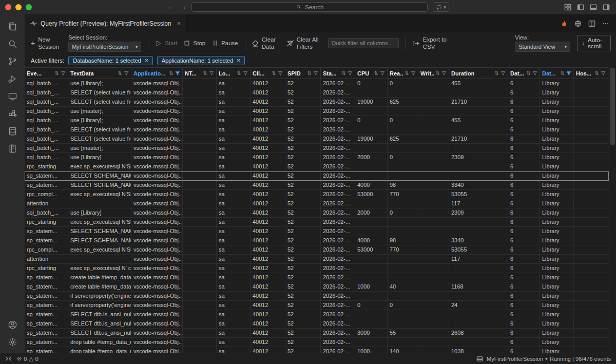 This screenshot has width=616, height=364. What do you see at coordinates (234, 73) in the screenshot?
I see `column-header: Lo...⇅` at bounding box center [234, 73].